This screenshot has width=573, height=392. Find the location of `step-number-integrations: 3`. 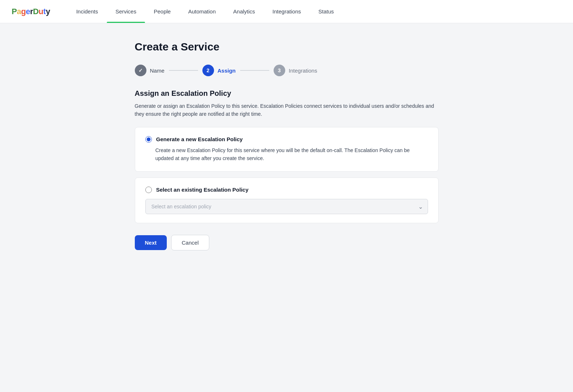

step-number-integrations: 3 is located at coordinates (279, 70).